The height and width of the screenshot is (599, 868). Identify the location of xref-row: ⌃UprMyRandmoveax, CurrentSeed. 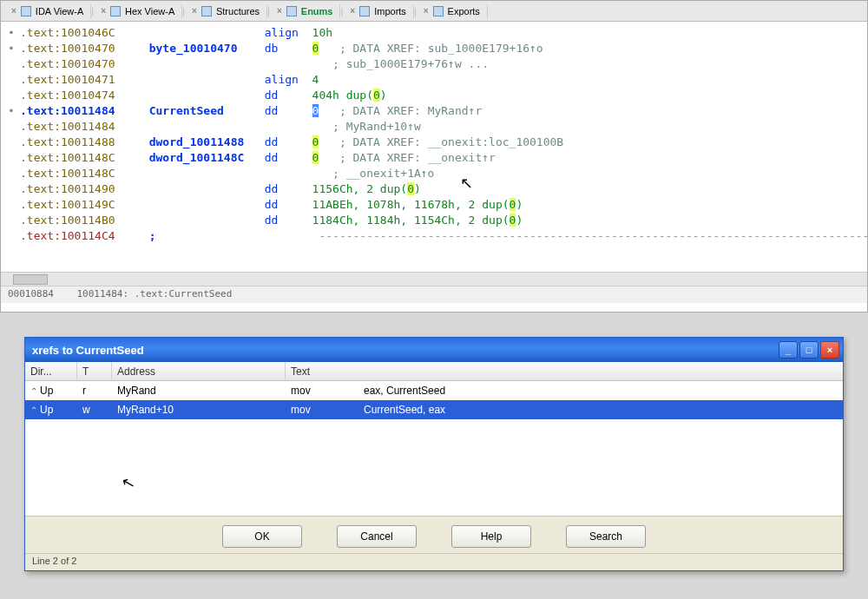
(434, 391).